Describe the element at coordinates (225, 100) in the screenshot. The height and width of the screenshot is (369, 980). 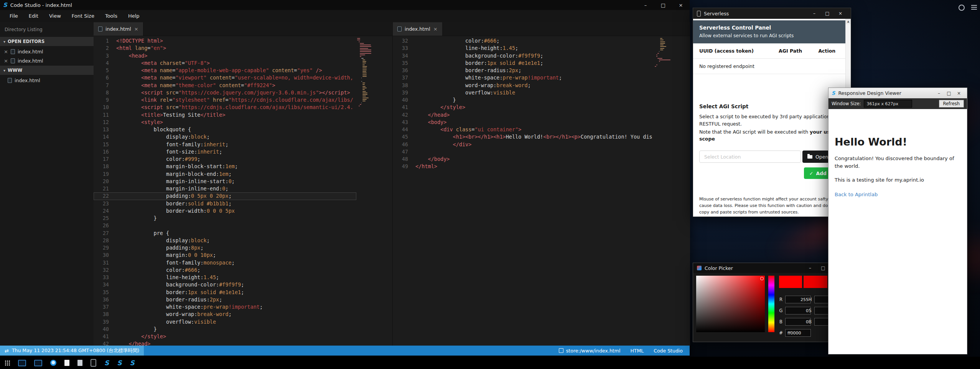
I see `code-line: 9 <link rel="stylesheet" href="https://c…` at that location.